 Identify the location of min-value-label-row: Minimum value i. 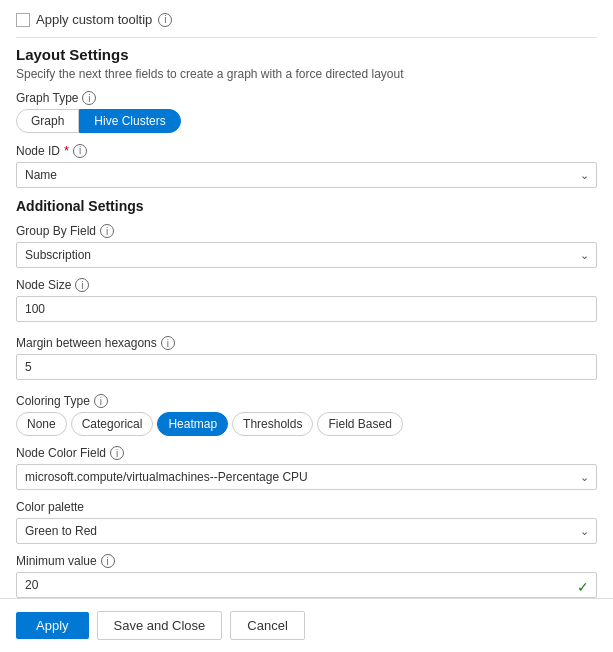
(306, 561).